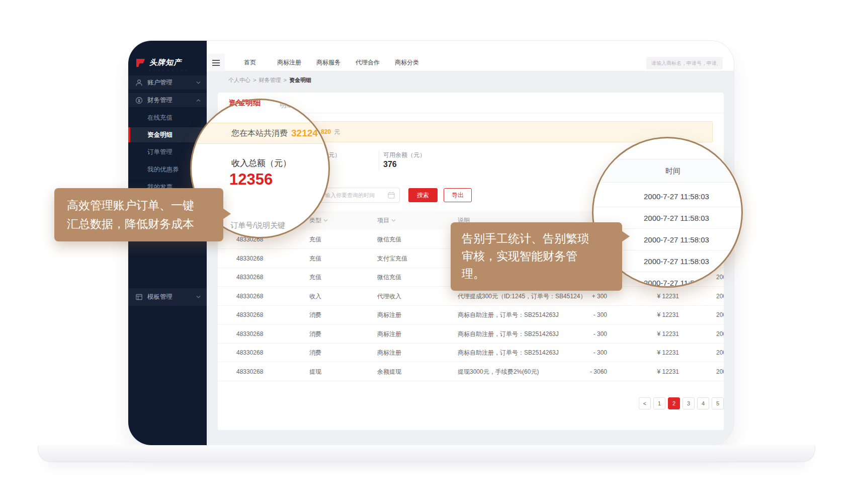  I want to click on finance-icon, so click(139, 101).